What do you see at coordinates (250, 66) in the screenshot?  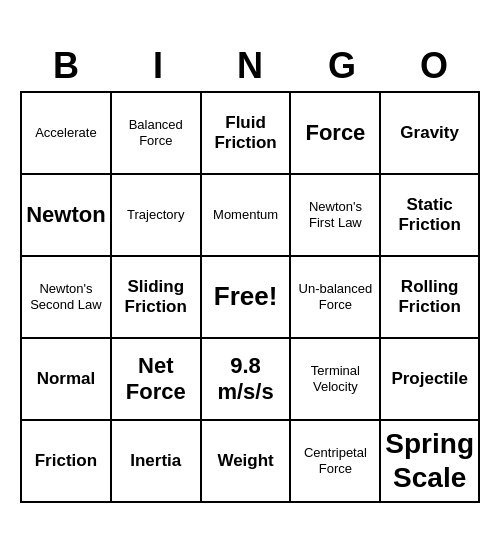 I see `header-letter: N` at bounding box center [250, 66].